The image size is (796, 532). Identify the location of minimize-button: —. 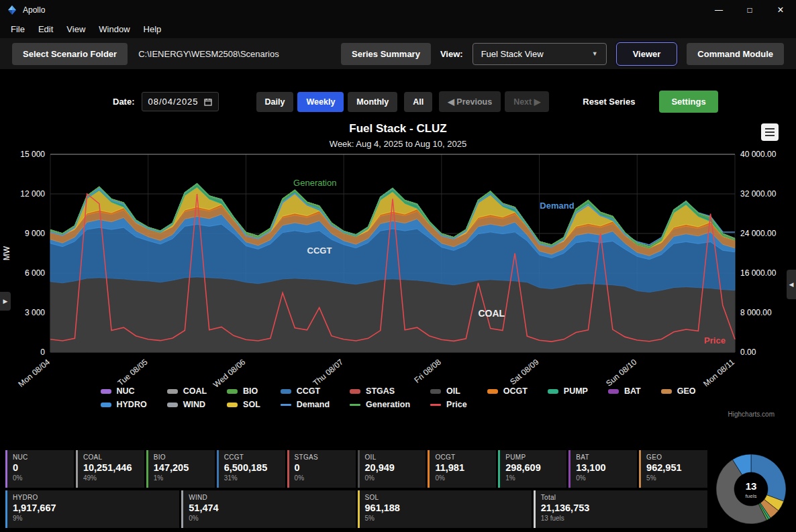
(719, 10).